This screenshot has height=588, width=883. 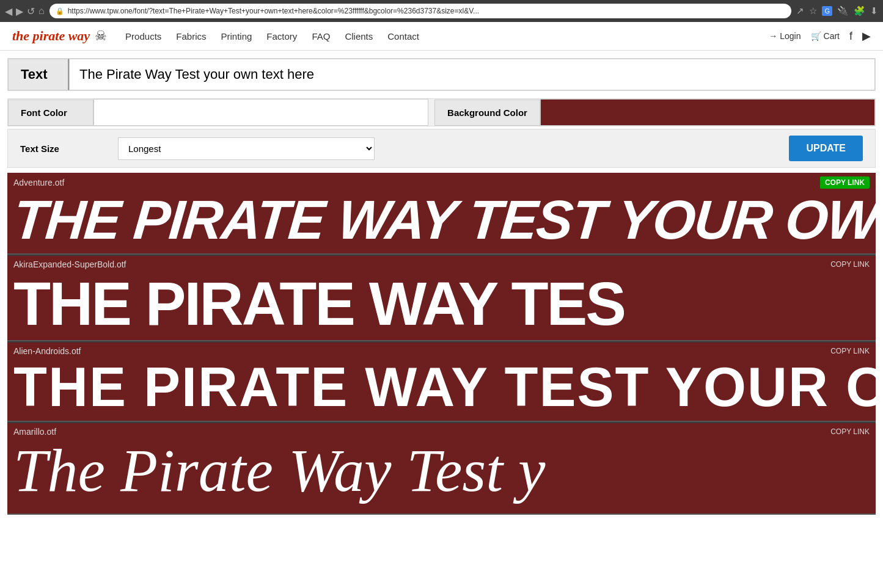 I want to click on font-section-header-amarillo: Amarillo.otf COPY LINK, so click(x=441, y=432).